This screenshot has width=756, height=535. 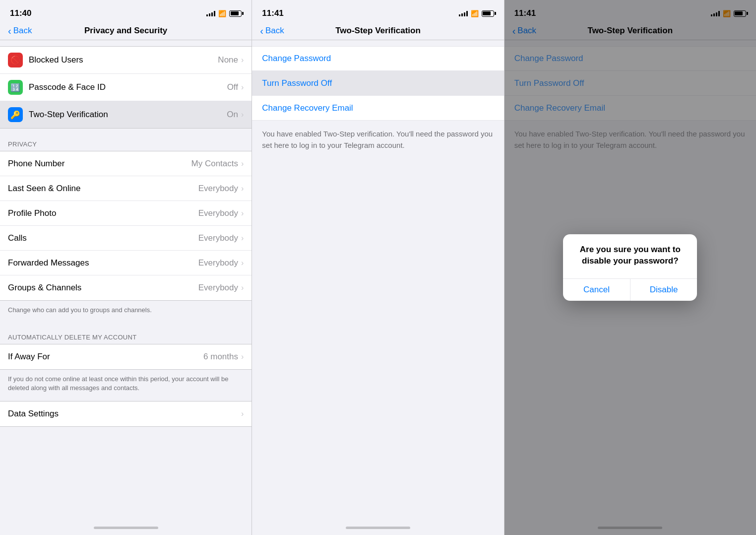 What do you see at coordinates (218, 213) in the screenshot?
I see `profile-photo-value: Everybody` at bounding box center [218, 213].